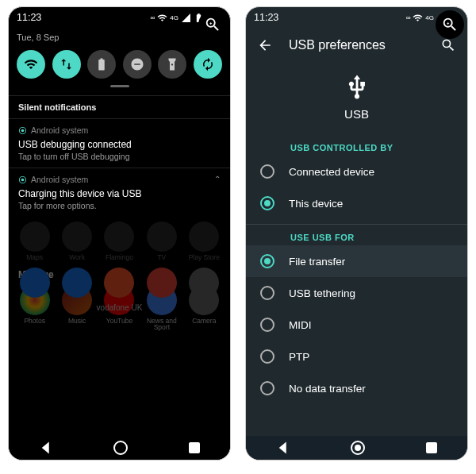 Image resolution: width=476 pixels, height=474 pixels. Describe the element at coordinates (357, 293) in the screenshot. I see `radio-usb-tethering: USB tethering` at that location.